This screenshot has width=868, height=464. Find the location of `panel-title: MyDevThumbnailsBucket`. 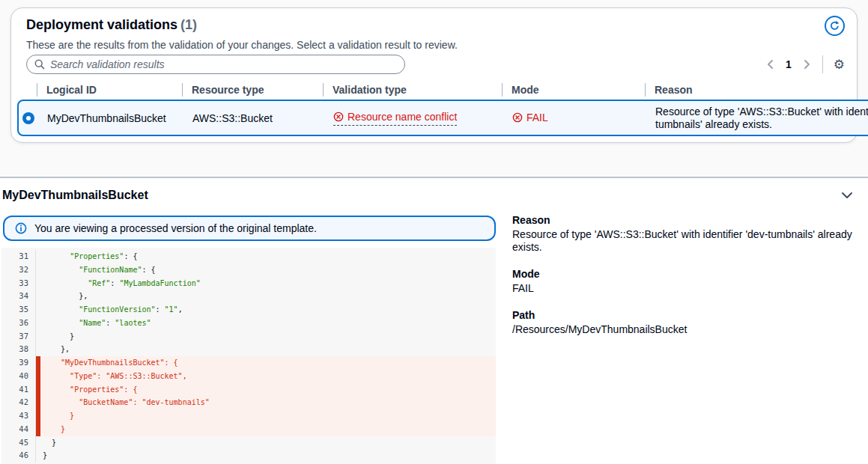

panel-title: MyDevThumbnailsBucket is located at coordinates (75, 195).